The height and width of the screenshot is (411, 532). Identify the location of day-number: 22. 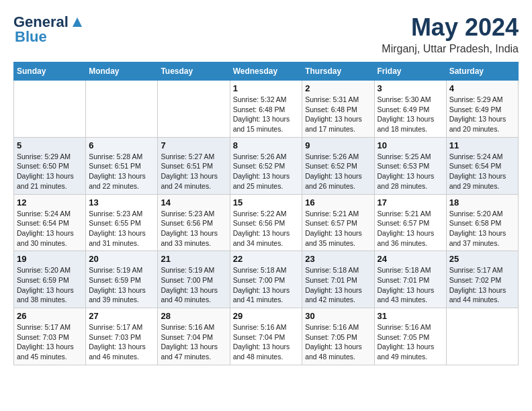
(266, 259).